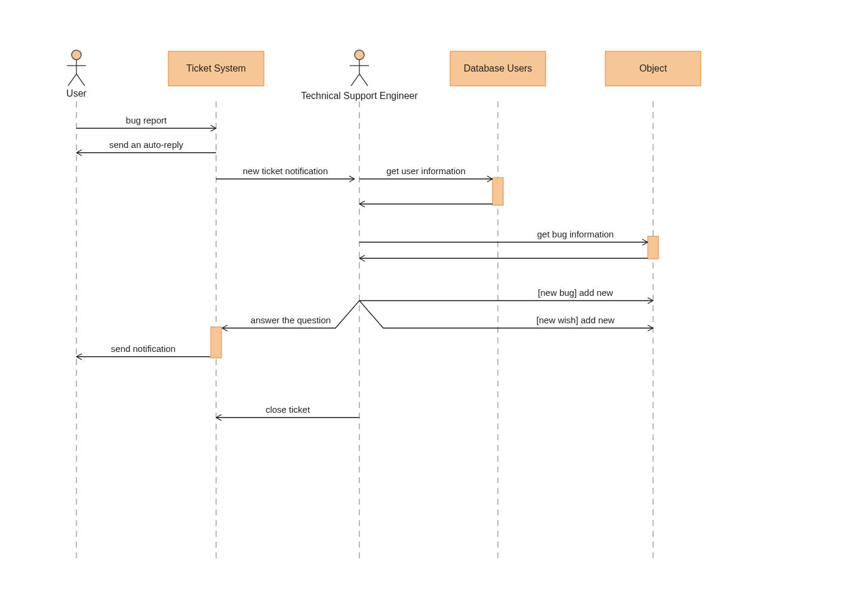  What do you see at coordinates (147, 144) in the screenshot?
I see `message-label-1: send an auto-reply` at bounding box center [147, 144].